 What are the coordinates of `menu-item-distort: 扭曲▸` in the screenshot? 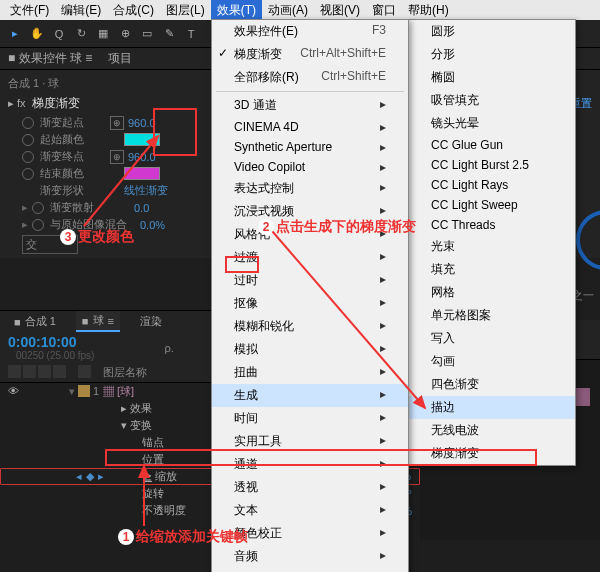 It's located at (310, 372).